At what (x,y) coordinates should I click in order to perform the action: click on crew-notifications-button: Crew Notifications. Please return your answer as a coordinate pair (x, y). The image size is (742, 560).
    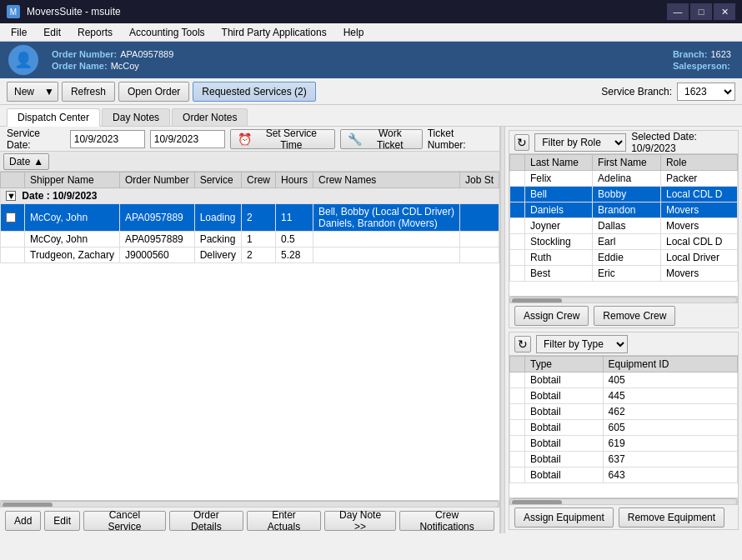
    Looking at the image, I should click on (447, 521).